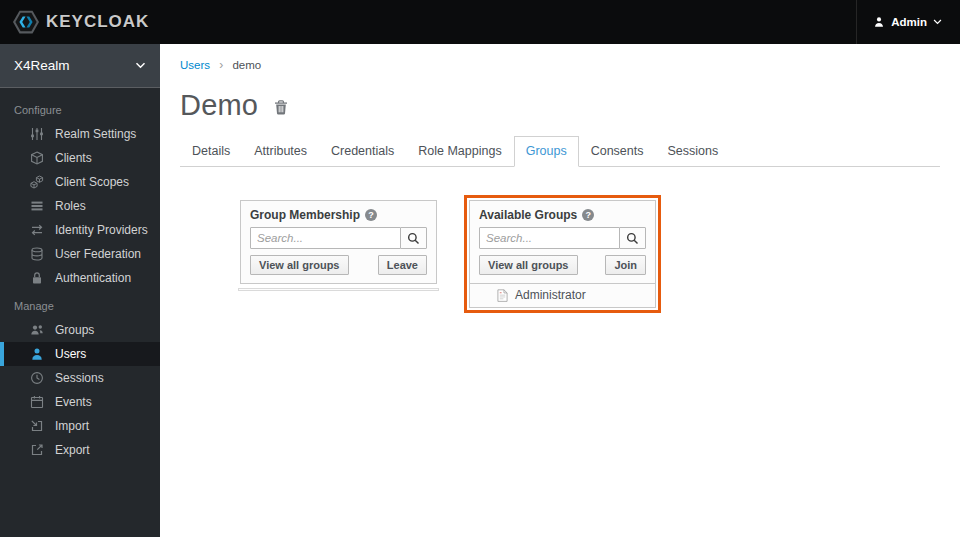 The image size is (960, 540). I want to click on sidebar-item-label: Clients, so click(74, 158).